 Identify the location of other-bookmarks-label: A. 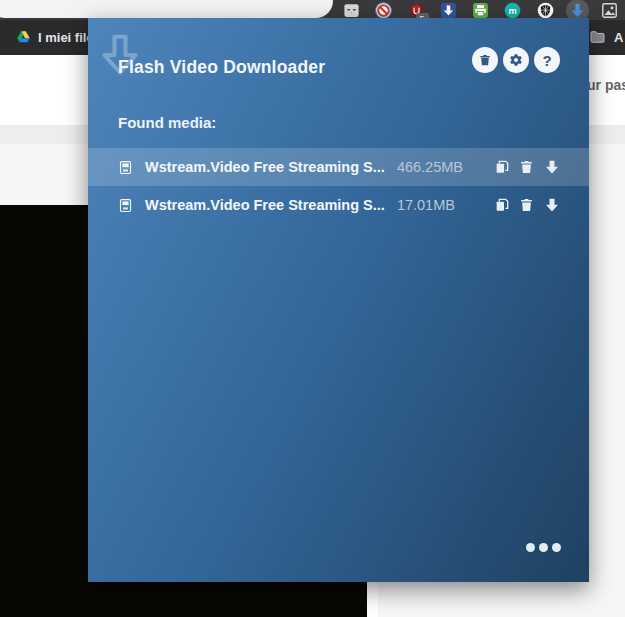
(618, 38).